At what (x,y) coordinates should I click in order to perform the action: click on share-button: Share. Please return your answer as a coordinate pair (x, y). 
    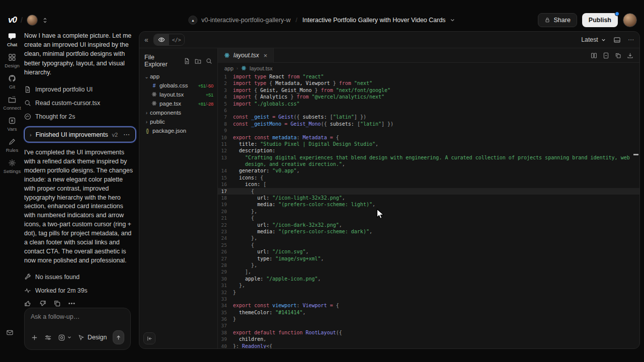
    Looking at the image, I should click on (557, 20).